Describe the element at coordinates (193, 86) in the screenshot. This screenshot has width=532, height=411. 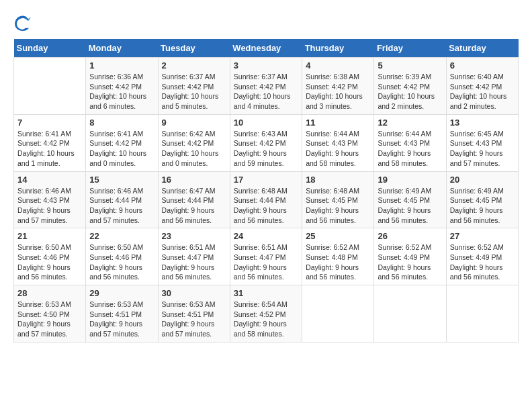
I see `calendar-cell: 2Sunrise: 6:37 AMSunset: 4:42 PMDaylight…` at that location.